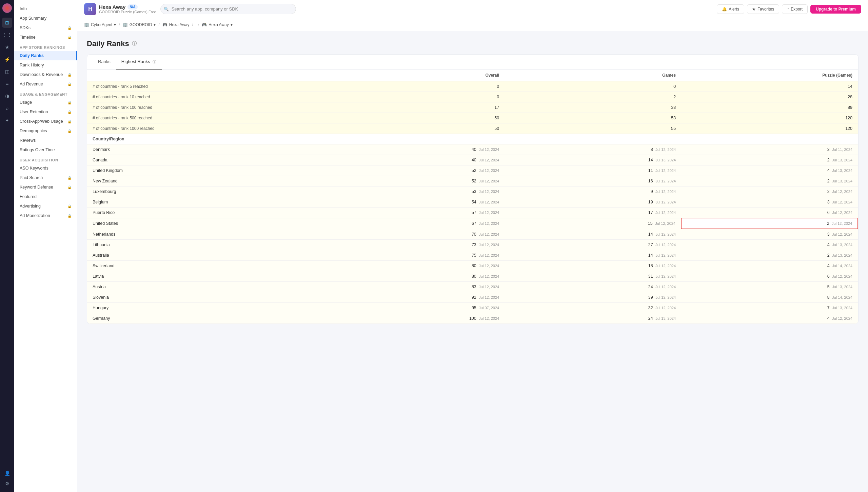 This screenshot has width=868, height=492. What do you see at coordinates (45, 112) in the screenshot?
I see `sidebar-item-user-retention: User Retention 🔒` at bounding box center [45, 112].